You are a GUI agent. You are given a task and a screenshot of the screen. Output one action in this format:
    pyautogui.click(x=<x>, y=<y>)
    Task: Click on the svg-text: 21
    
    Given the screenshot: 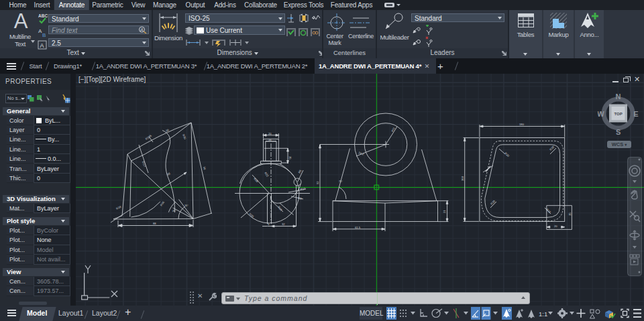 What is the action you would take?
    pyautogui.click(x=444, y=212)
    